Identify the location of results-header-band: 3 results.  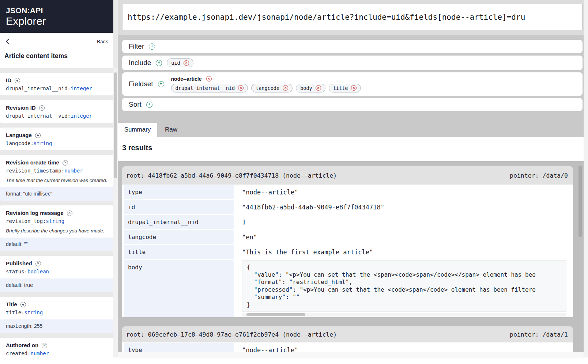
(351, 149).